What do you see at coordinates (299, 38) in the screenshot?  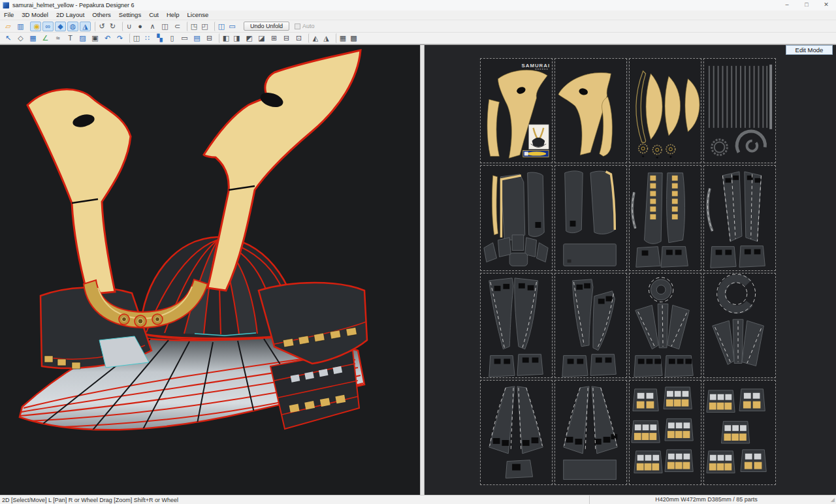 I see `center-page-icon: ⊡` at bounding box center [299, 38].